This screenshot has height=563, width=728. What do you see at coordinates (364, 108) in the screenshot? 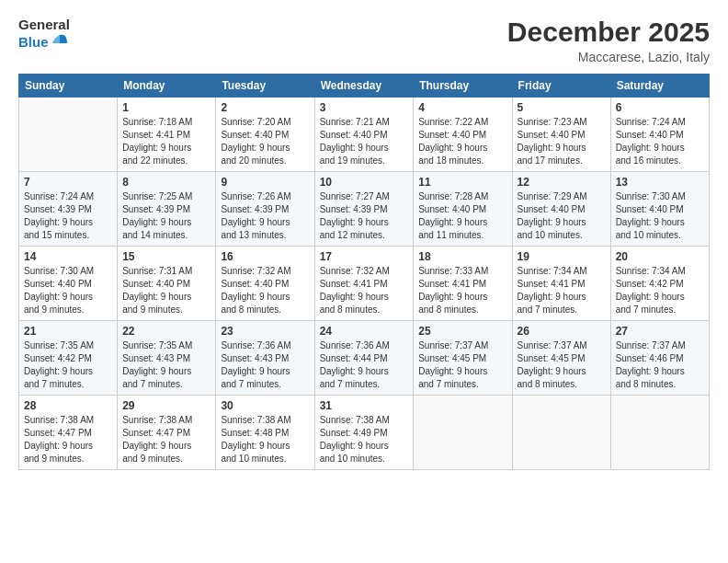
I see `day-number: 3` at bounding box center [364, 108].